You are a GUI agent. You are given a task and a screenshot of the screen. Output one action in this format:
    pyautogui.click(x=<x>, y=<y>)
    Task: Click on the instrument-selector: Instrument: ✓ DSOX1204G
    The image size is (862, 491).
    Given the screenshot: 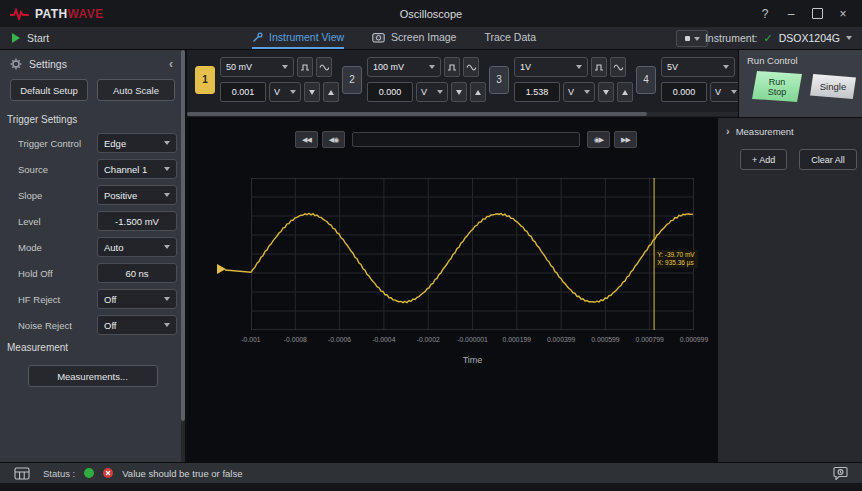 What is the action you would take?
    pyautogui.click(x=778, y=38)
    